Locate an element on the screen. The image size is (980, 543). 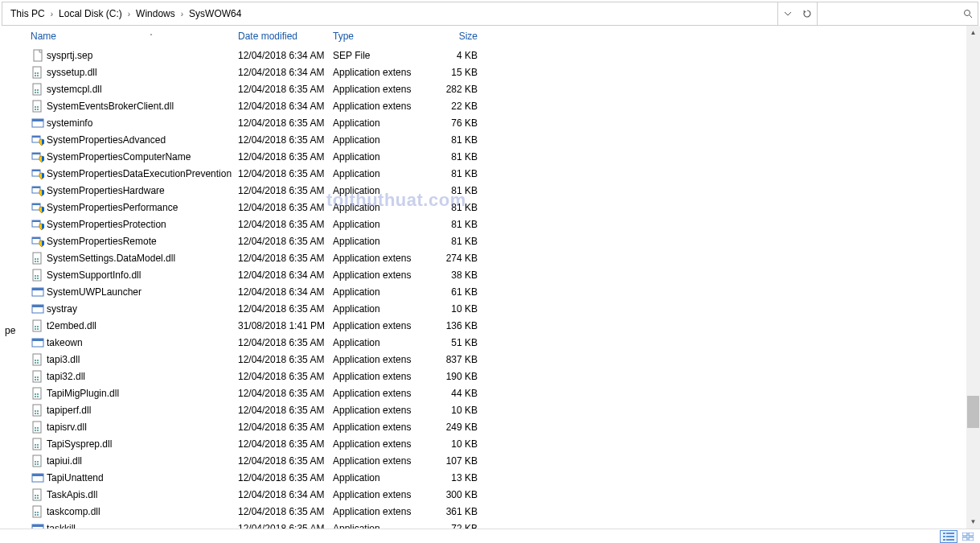
breadcrumb-bar: This PC › Local Disk (C:) › Windows › Sy… is located at coordinates (391, 14).